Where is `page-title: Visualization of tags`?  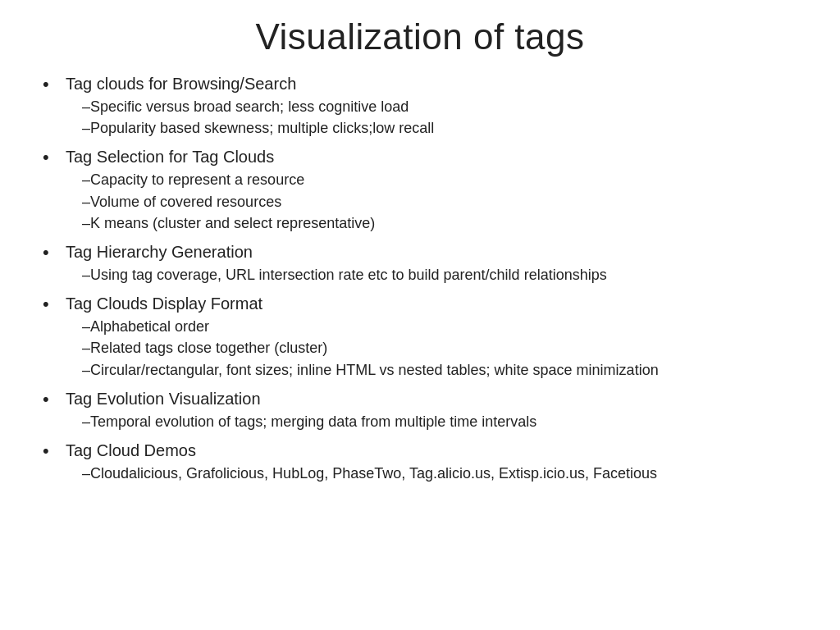 page-title: Visualization of tags is located at coordinates (420, 37).